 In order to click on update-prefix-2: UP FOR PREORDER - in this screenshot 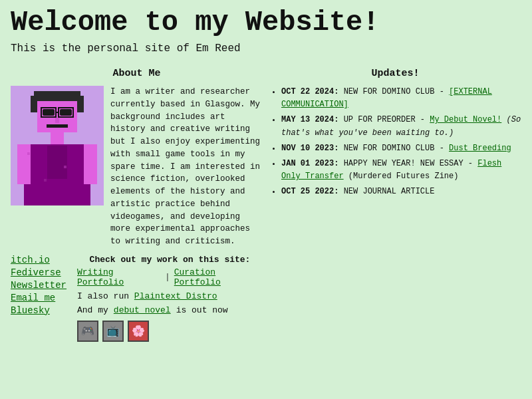, I will do `click(384, 120)`.